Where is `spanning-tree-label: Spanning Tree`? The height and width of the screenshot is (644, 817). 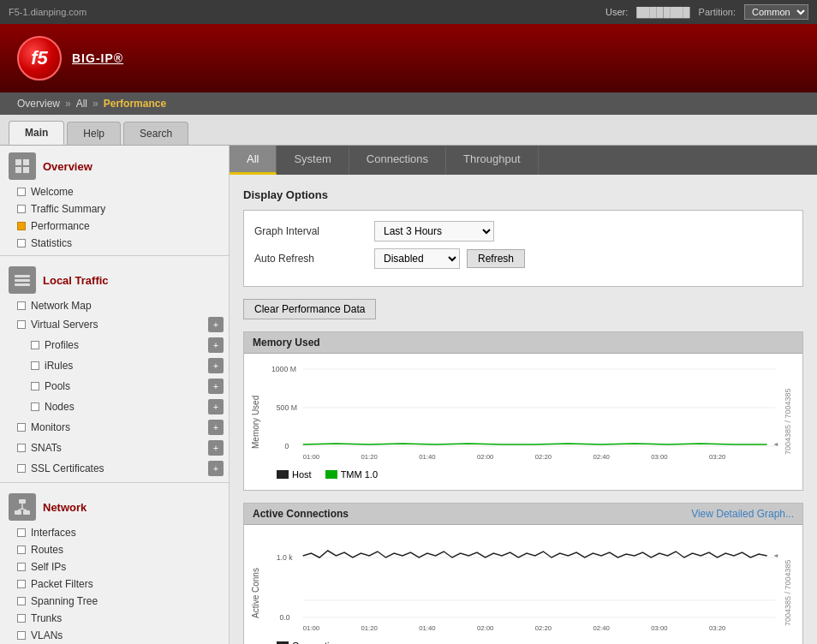 spanning-tree-label: Spanning Tree is located at coordinates (127, 601).